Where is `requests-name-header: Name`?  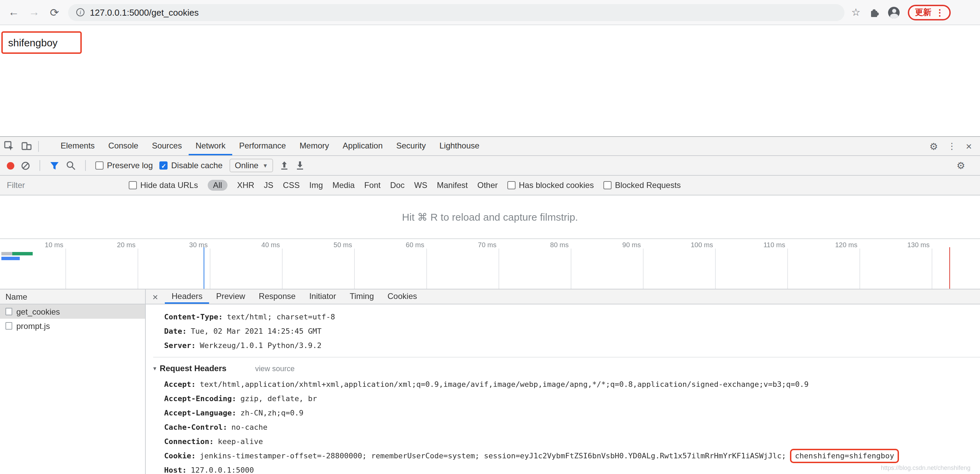 requests-name-header: Name is located at coordinates (72, 297).